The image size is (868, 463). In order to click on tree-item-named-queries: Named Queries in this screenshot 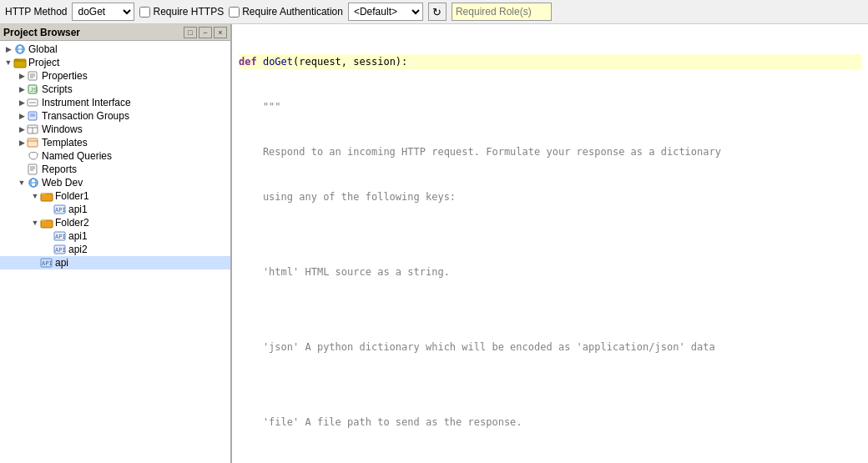, I will do `click(115, 156)`.